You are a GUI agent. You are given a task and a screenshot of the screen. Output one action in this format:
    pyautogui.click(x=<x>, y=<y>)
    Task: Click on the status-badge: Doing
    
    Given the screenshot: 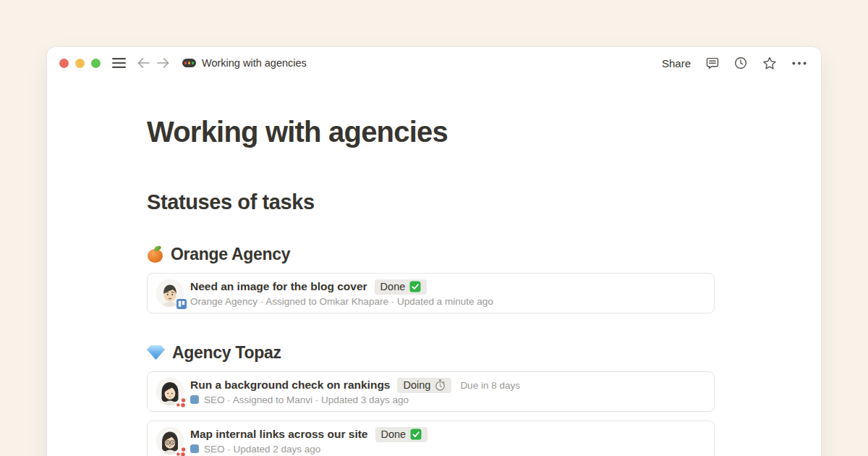 What is the action you would take?
    pyautogui.click(x=424, y=385)
    